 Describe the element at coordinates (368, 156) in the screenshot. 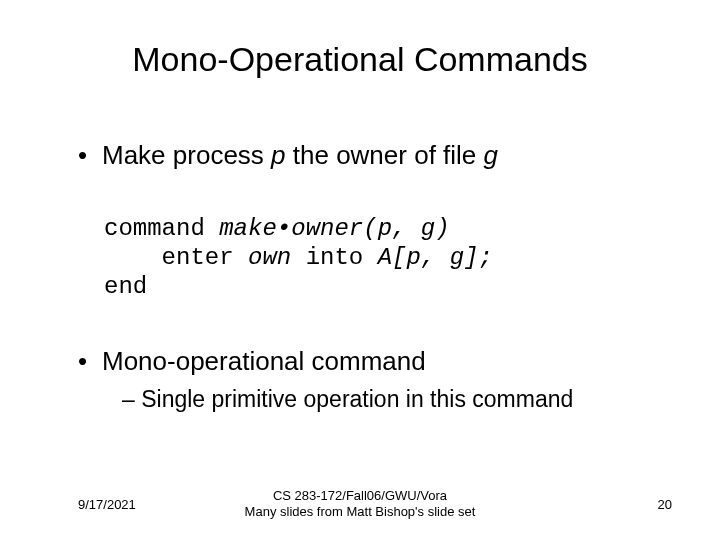

I see `bullet-make-owner: •Make process p the owner of file g` at that location.